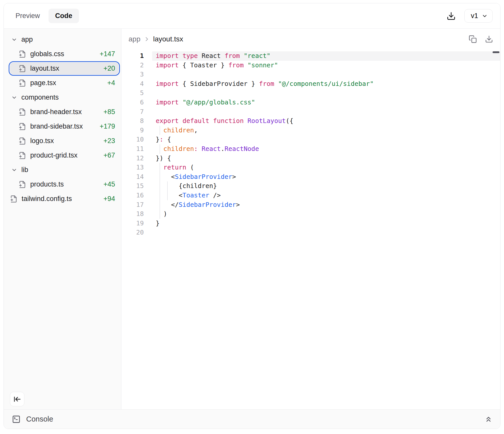 The height and width of the screenshot is (434, 504). Describe the element at coordinates (326, 56) in the screenshot. I see `line-text: import type React from "react"` at that location.